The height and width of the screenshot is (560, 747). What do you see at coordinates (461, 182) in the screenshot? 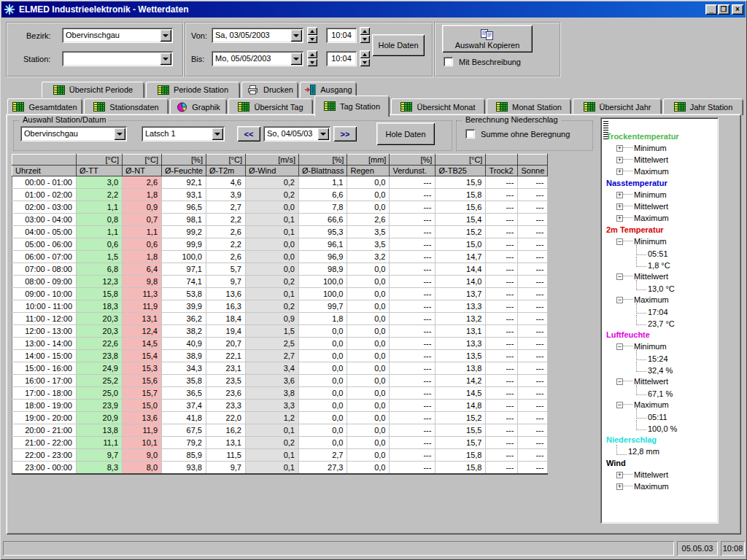
I see `table-cell: 15,9` at bounding box center [461, 182].